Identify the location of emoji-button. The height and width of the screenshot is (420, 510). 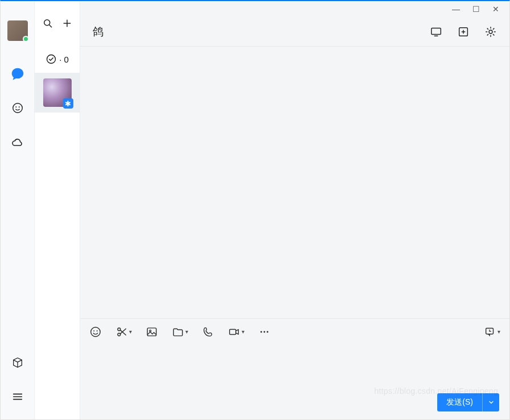
(96, 332).